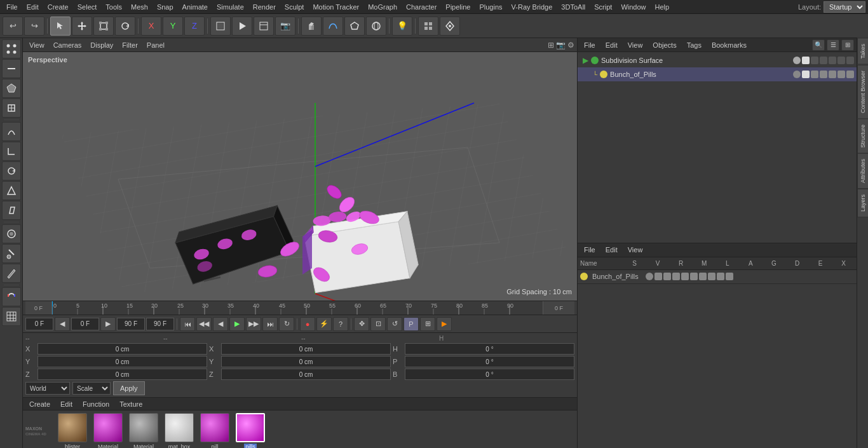  What do you see at coordinates (144, 431) in the screenshot?
I see `material-item-material2: Material` at bounding box center [144, 431].